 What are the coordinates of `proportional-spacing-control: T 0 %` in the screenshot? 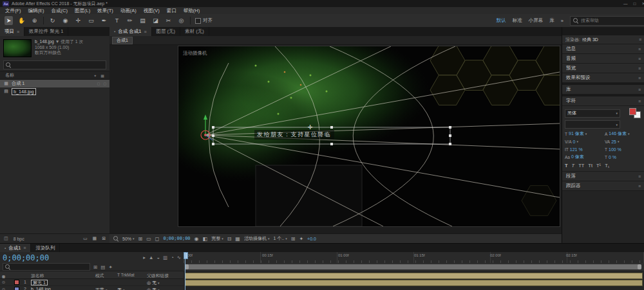 It's located at (623, 157).